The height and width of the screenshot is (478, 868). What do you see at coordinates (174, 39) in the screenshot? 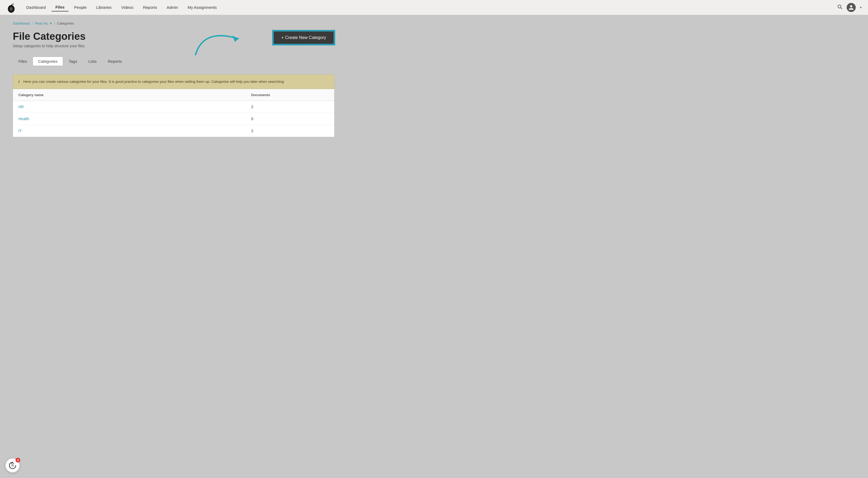
I see `page-header: File Categories Setup categories to help…` at bounding box center [174, 39].